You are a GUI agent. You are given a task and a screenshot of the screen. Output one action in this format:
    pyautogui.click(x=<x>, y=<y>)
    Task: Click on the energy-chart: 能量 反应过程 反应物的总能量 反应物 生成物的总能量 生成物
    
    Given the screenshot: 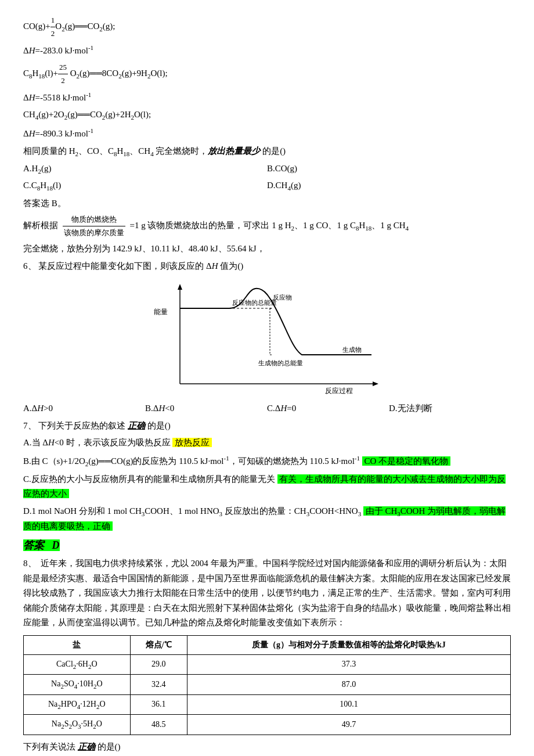 What is the action you would take?
    pyautogui.click(x=267, y=337)
    